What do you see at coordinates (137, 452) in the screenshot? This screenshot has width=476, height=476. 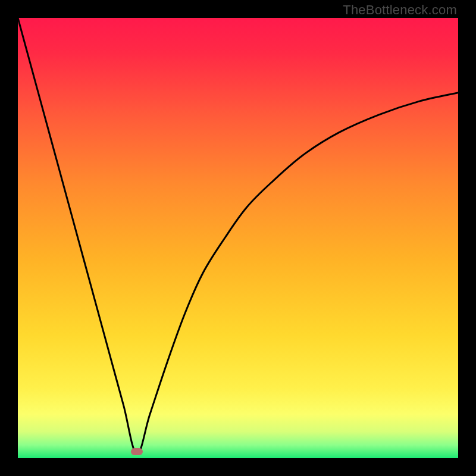 I see `optimum-marker` at bounding box center [137, 452].